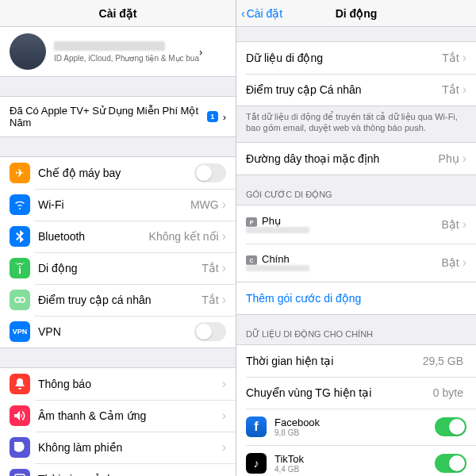  Describe the element at coordinates (205, 205) in the screenshot. I see `wifi-value: MWG` at that location.